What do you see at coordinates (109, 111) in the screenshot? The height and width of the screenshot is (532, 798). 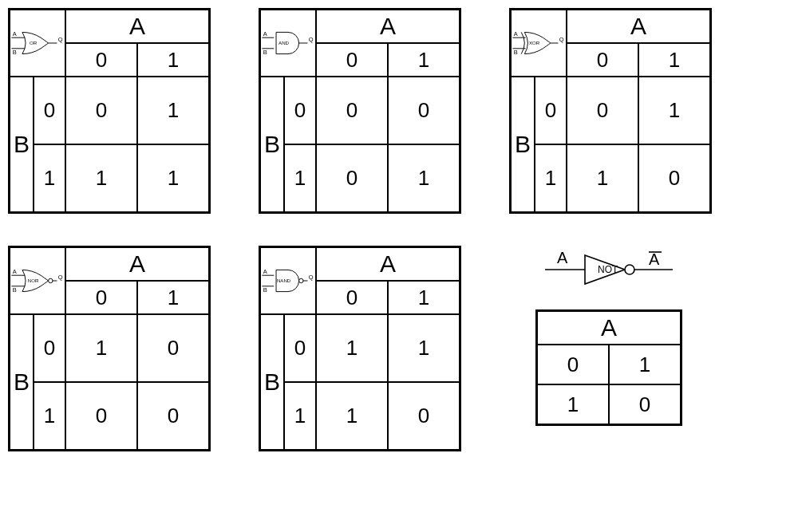 I see `truth-table-or: A B Q OR A 0 1 B 0 1 0 1 1 1` at bounding box center [109, 111].